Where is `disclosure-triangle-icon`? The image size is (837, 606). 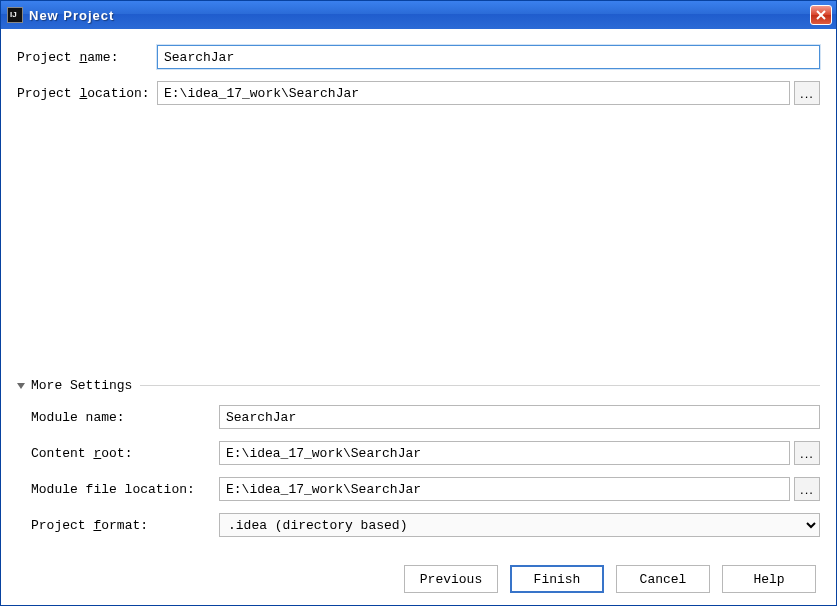 disclosure-triangle-icon is located at coordinates (21, 386).